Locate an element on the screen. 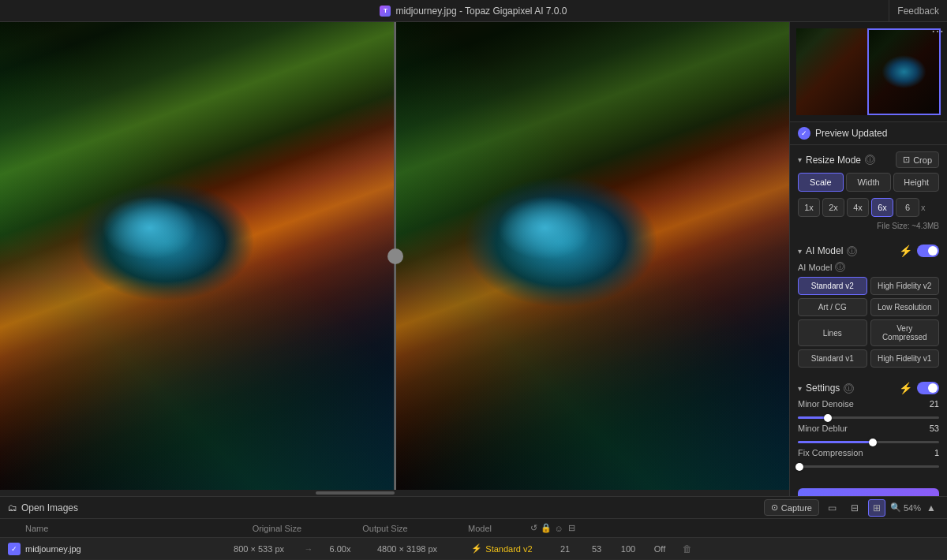  resize-mode-title: ▾ Resize Mode ⓘ is located at coordinates (837, 160).